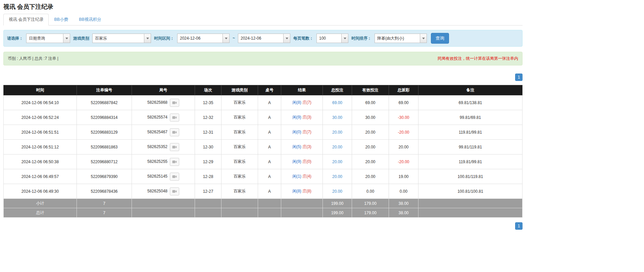 This screenshot has width=644, height=272. Describe the element at coordinates (260, 38) in the screenshot. I see `date-to-input` at that location.